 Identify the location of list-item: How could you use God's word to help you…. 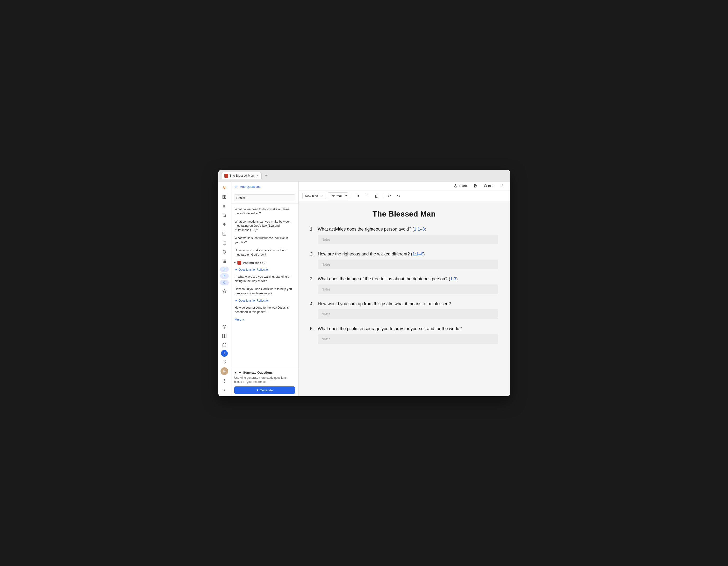
(265, 292).